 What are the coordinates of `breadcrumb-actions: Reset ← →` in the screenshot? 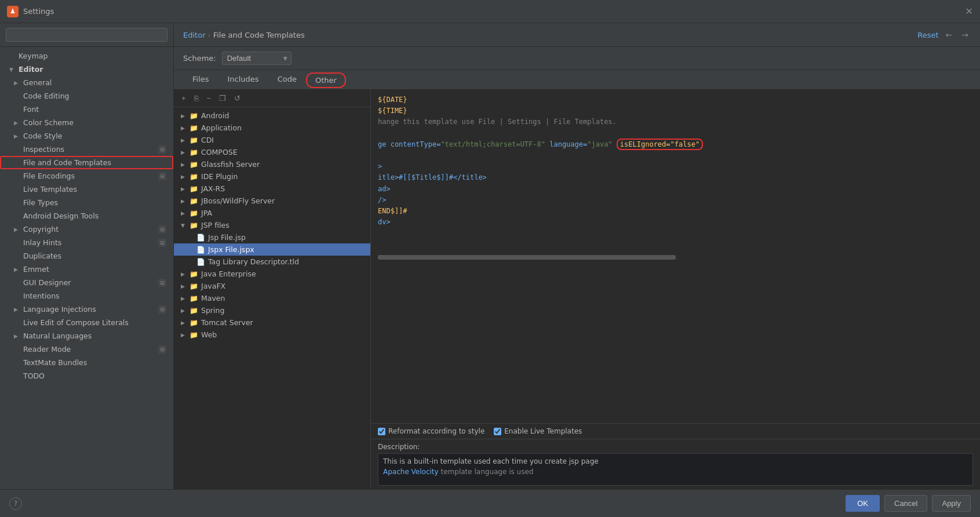 It's located at (944, 35).